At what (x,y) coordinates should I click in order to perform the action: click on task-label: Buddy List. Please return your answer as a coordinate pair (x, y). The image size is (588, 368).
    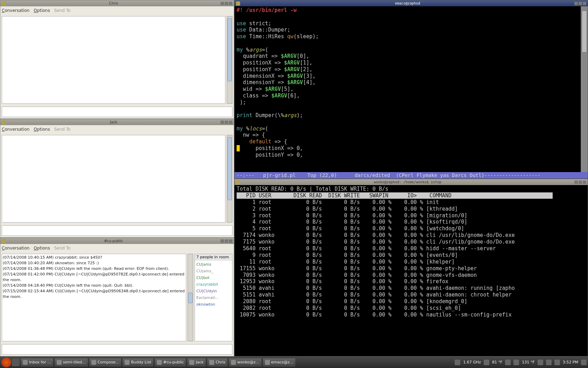
    Looking at the image, I should click on (141, 362).